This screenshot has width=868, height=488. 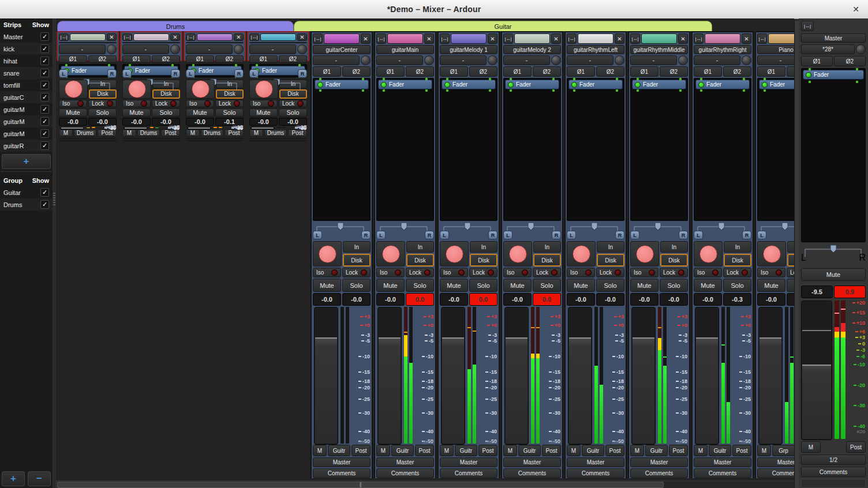 What do you see at coordinates (596, 50) in the screenshot?
I see `strip-name-button: guitarRhythmLeft` at bounding box center [596, 50].